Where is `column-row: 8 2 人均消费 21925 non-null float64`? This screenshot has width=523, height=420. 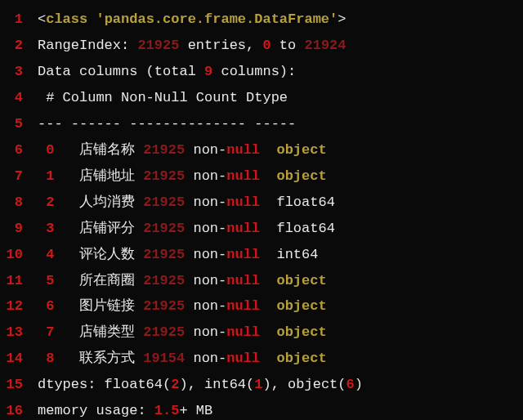
column-row: 8 2 人均消费 21925 non-null float64 is located at coordinates (262, 203).